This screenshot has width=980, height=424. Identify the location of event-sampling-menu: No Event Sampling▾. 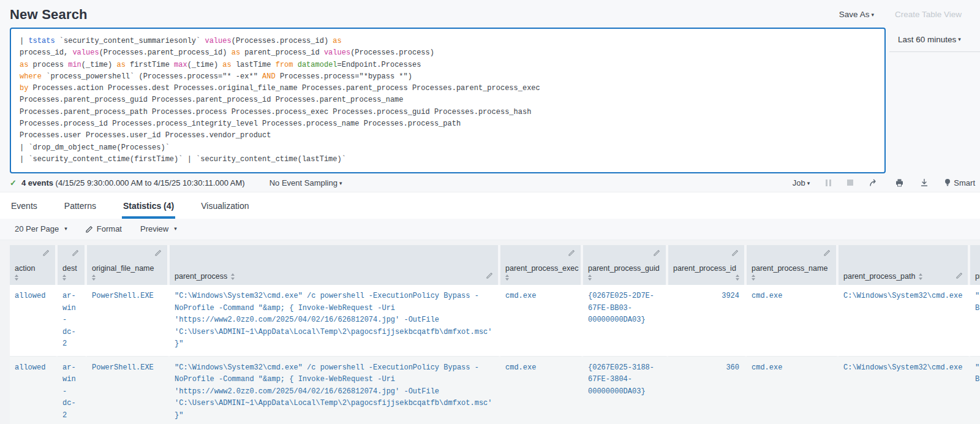
(306, 183).